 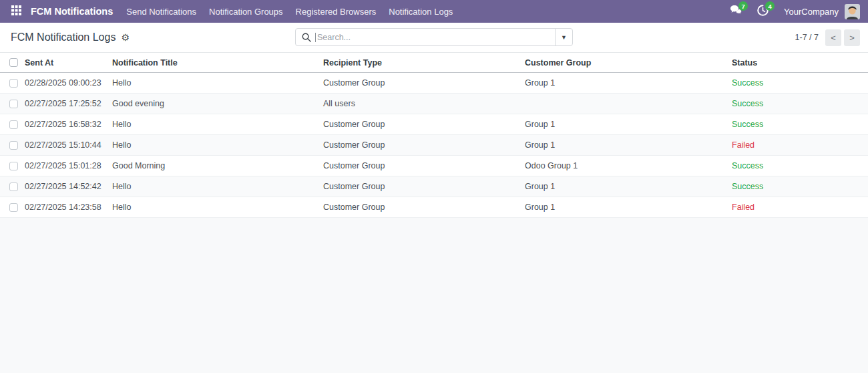 I want to click on company-name: YourCompany, so click(x=811, y=12).